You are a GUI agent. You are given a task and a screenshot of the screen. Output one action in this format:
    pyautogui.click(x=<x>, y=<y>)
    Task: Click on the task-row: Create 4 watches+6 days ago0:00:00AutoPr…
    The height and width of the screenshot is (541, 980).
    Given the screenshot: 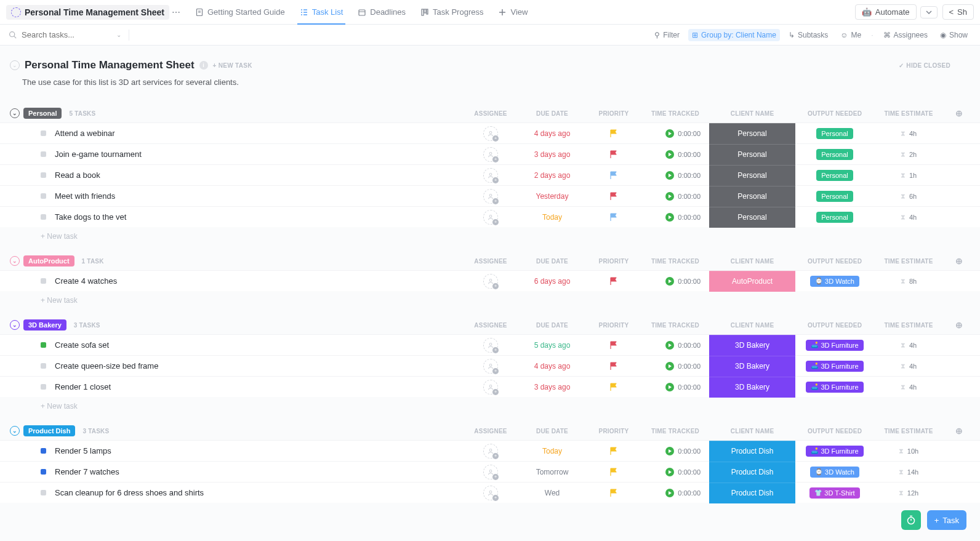 What is the action you would take?
    pyautogui.click(x=490, y=281)
    